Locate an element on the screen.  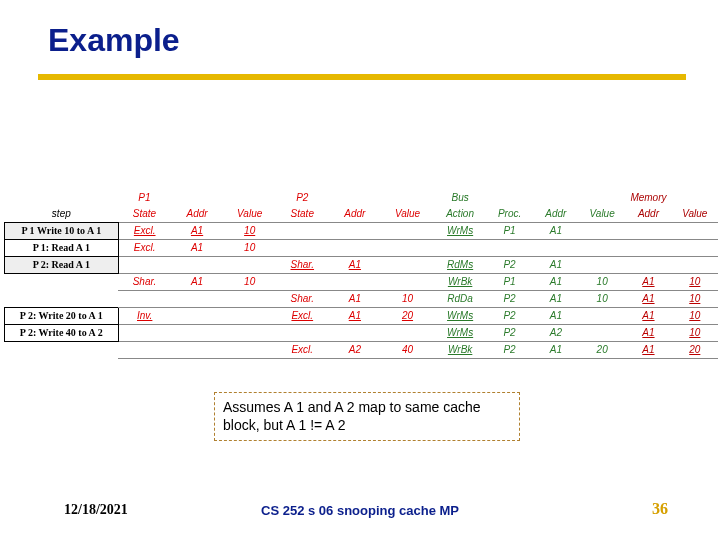
hdr-p1-addr: Addr is located at coordinates (198, 214).